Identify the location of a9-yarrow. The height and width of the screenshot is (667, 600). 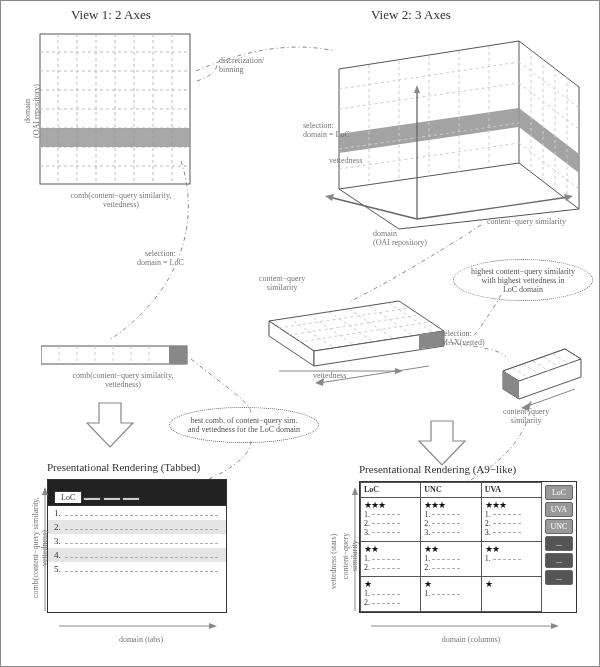
(355, 551).